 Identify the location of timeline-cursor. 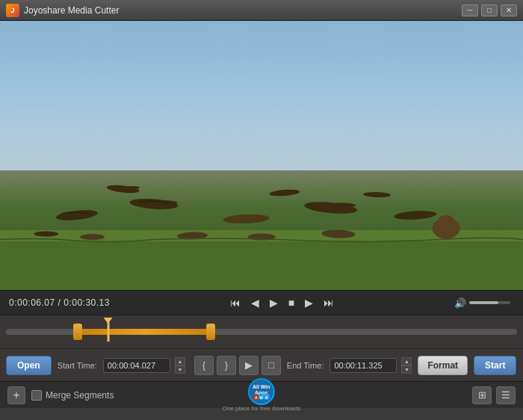
(108, 332).